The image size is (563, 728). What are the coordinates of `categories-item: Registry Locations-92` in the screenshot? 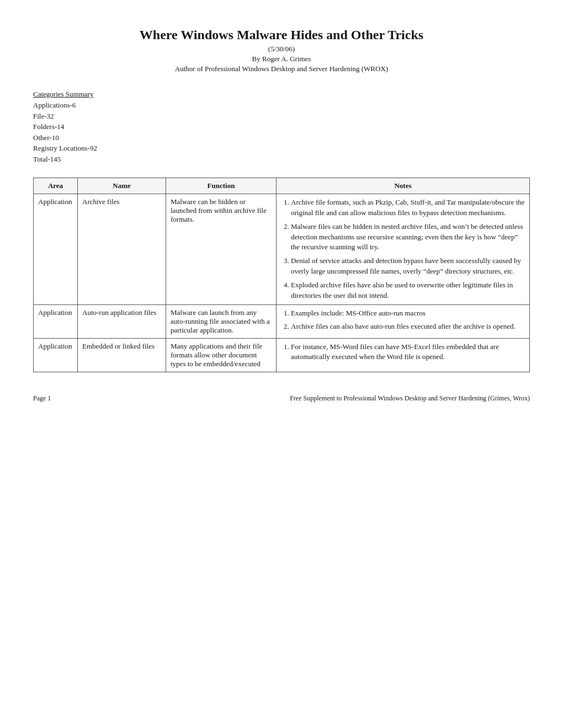 It's located at (282, 148).